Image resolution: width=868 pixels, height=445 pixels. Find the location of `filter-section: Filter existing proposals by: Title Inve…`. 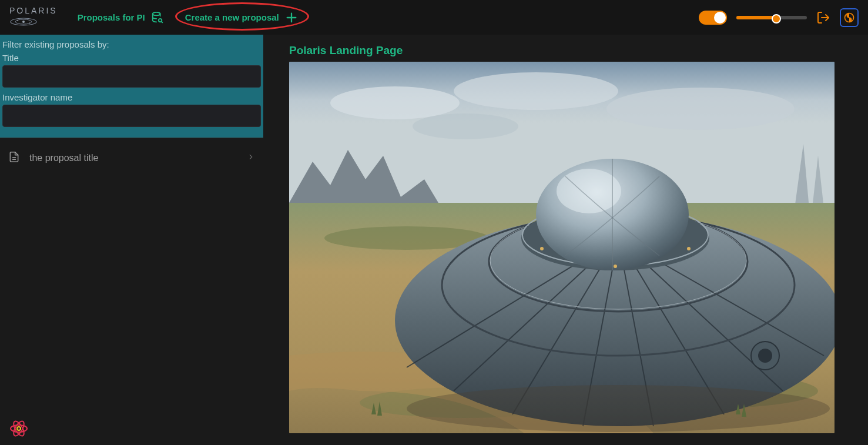

filter-section: Filter existing proposals by: Title Inve… is located at coordinates (132, 86).